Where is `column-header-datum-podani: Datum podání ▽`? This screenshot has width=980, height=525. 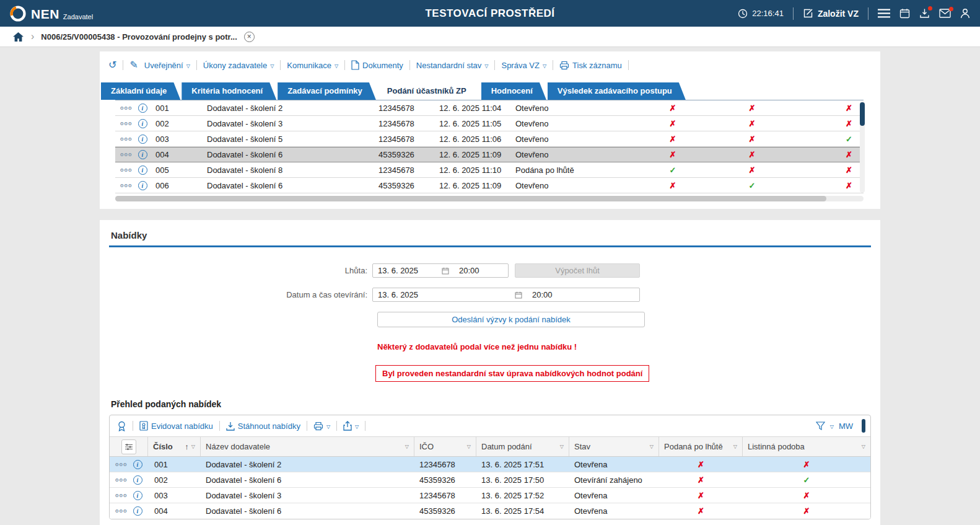
column-header-datum-podani: Datum podání ▽ is located at coordinates (523, 446).